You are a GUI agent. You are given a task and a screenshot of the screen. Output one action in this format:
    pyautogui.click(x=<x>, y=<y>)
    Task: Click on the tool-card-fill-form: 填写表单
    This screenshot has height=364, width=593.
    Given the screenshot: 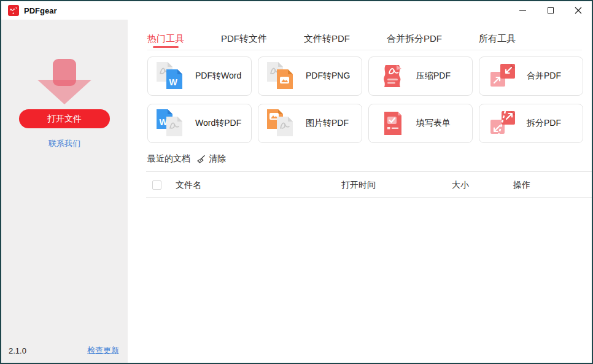 What is the action you would take?
    pyautogui.click(x=421, y=123)
    